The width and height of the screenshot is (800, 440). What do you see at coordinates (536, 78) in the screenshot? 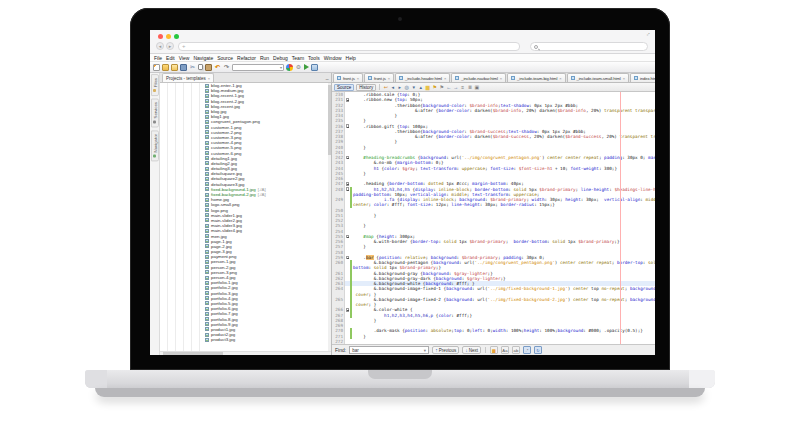
I see `editor-tab: _include-team-big.html×` at bounding box center [536, 78].